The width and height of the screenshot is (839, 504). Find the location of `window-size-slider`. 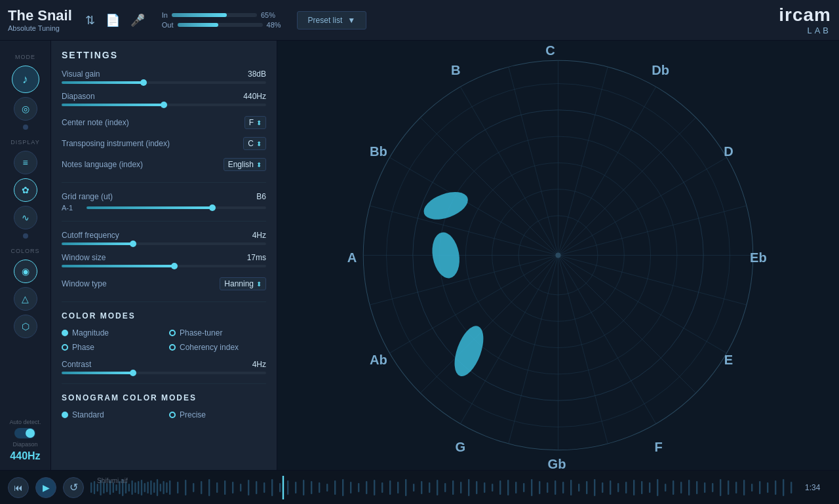

window-size-slider is located at coordinates (164, 266).